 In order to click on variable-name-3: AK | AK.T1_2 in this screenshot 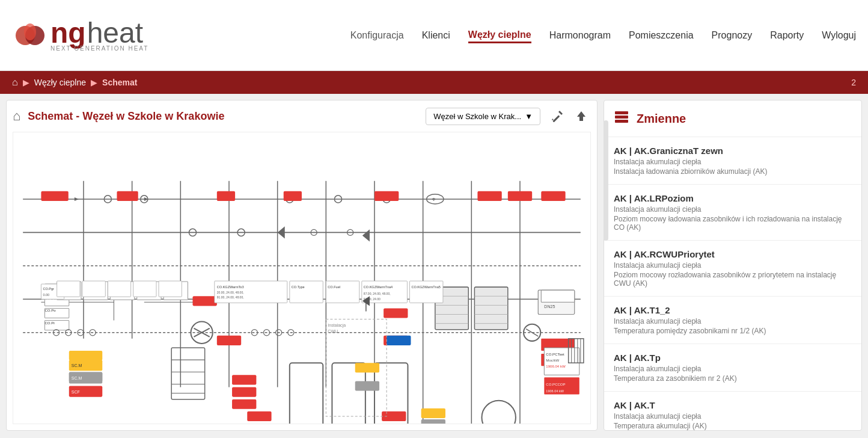, I will do `click(733, 310)`.